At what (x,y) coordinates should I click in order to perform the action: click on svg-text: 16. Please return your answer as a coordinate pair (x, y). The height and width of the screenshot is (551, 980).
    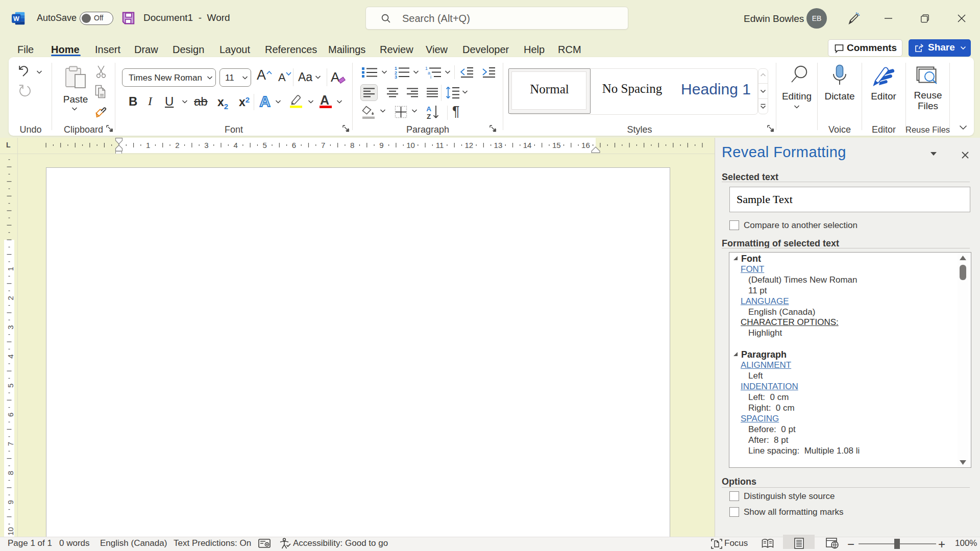
    Looking at the image, I should click on (586, 145).